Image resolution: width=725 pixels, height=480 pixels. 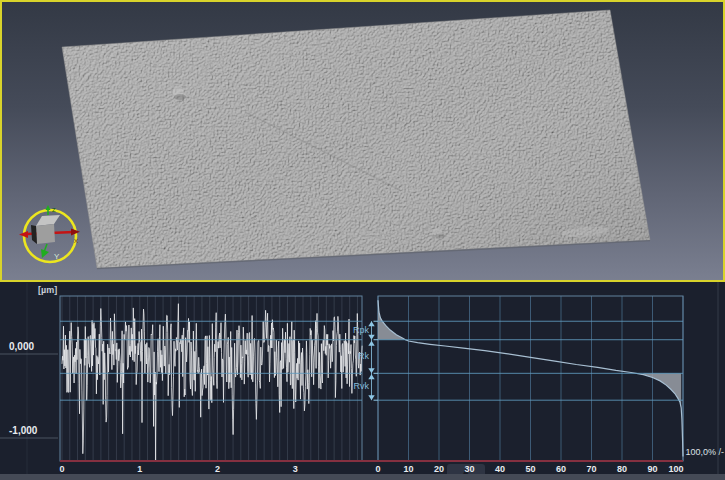 What do you see at coordinates (662, 390) in the screenshot?
I see `rvk-zone-fill` at bounding box center [662, 390].